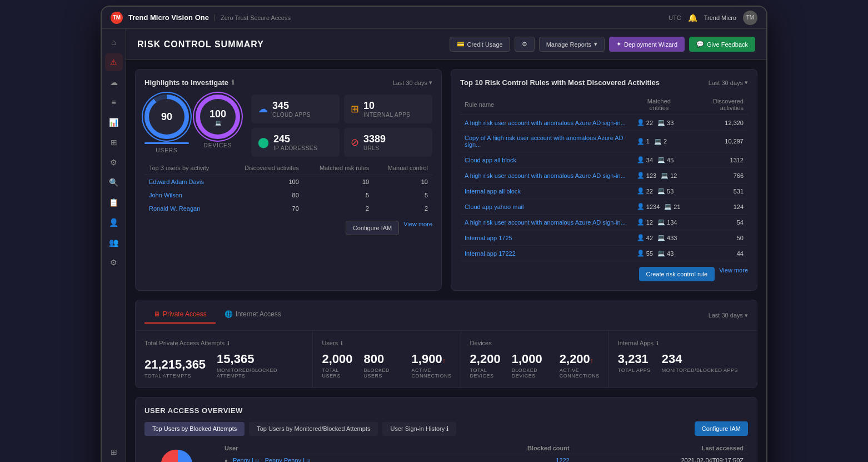  Describe the element at coordinates (114, 262) in the screenshot. I see `sidebar-item-config: ⚙` at that location.